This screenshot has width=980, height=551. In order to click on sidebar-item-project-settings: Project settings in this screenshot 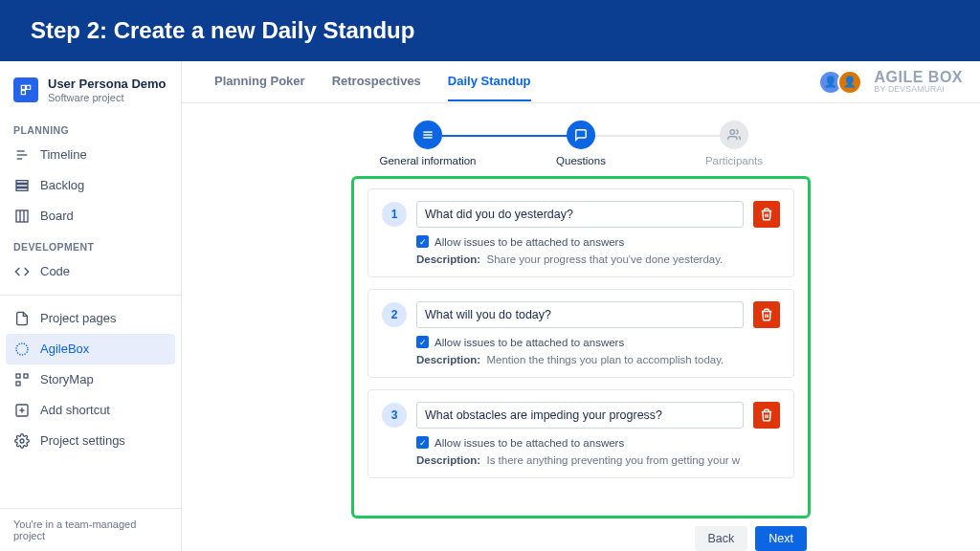, I will do `click(90, 441)`.